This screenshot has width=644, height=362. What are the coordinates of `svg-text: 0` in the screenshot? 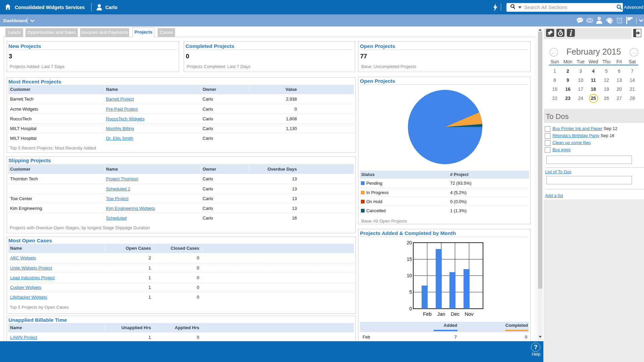 It's located at (411, 309).